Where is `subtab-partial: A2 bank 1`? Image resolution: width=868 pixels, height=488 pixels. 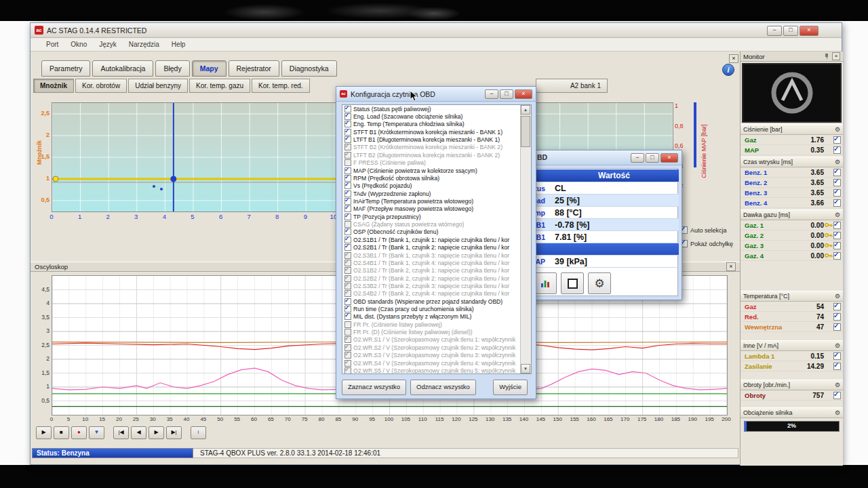
subtab-partial: A2 bank 1 is located at coordinates (572, 85).